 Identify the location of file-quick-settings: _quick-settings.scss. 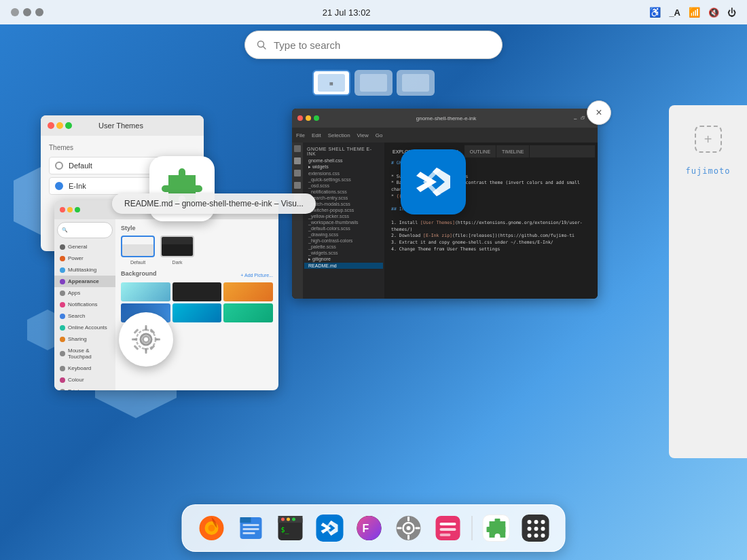
(344, 179).